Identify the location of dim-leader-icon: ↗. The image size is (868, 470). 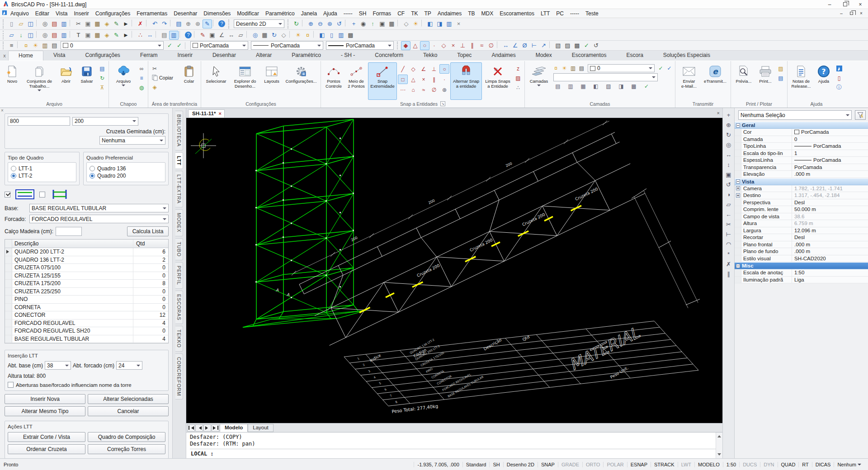
(543, 46).